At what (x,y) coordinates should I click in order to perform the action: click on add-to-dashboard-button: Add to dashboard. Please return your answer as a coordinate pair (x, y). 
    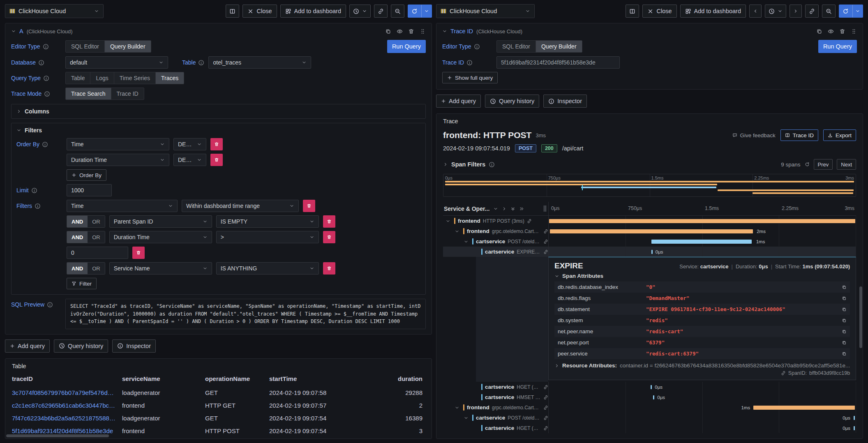
    Looking at the image, I should click on (713, 11).